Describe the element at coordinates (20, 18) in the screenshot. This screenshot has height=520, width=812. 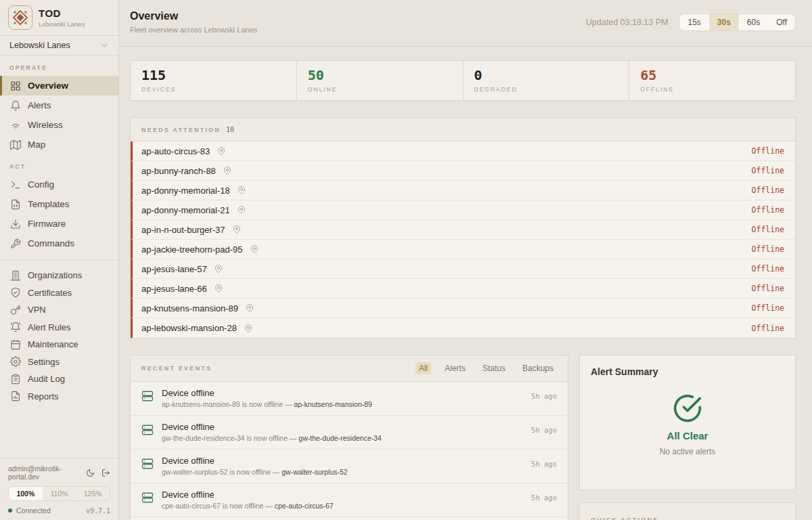
I see `app-logo-icon` at that location.